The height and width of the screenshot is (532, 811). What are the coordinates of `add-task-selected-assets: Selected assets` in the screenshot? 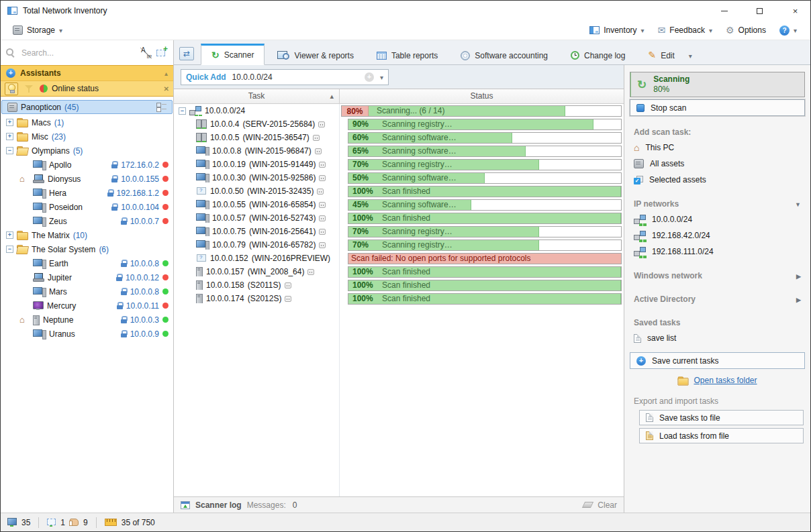 It's located at (717, 180).